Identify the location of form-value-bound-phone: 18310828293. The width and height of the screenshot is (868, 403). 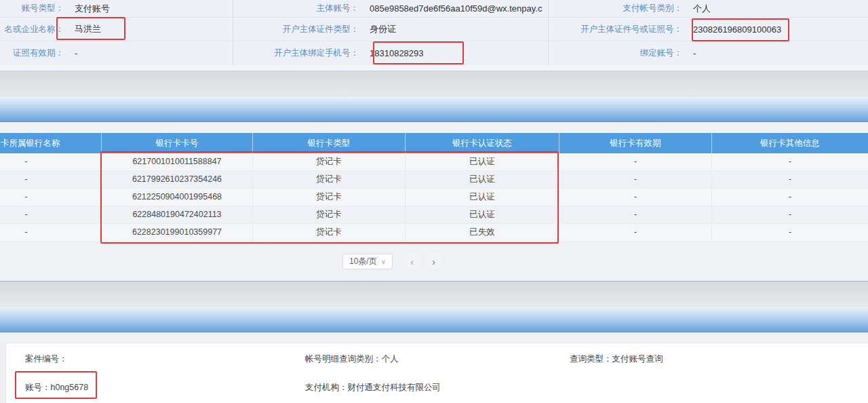
(456, 53).